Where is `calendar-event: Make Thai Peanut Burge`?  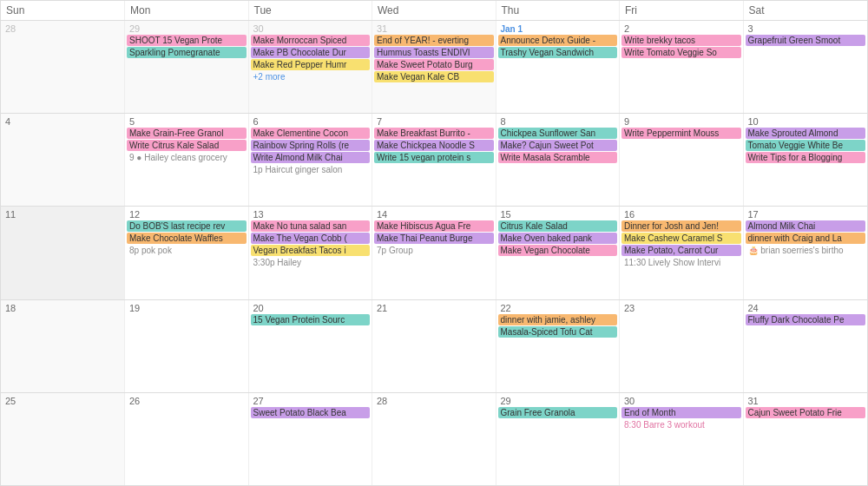
calendar-event: Make Thai Peanut Burge is located at coordinates (434, 238).